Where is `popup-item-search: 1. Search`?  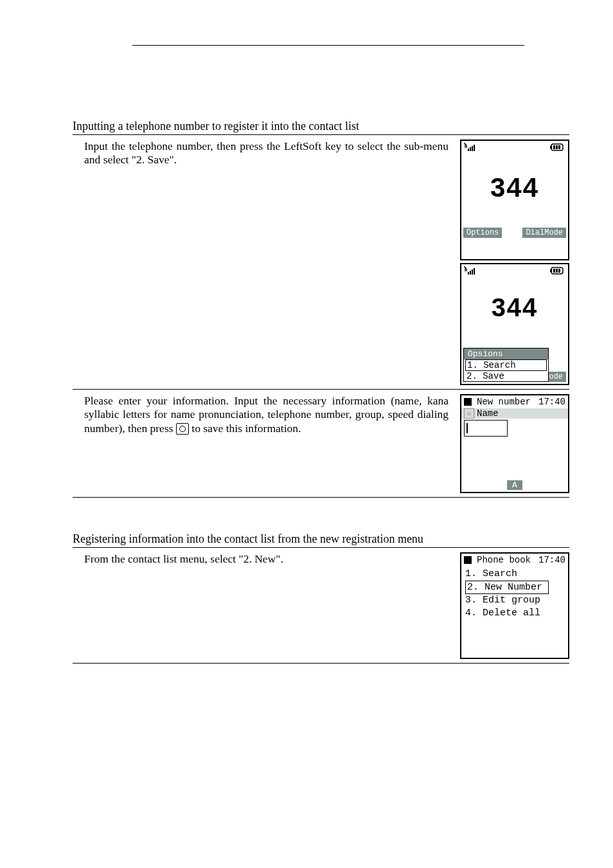
popup-item-search: 1. Search is located at coordinates (506, 365).